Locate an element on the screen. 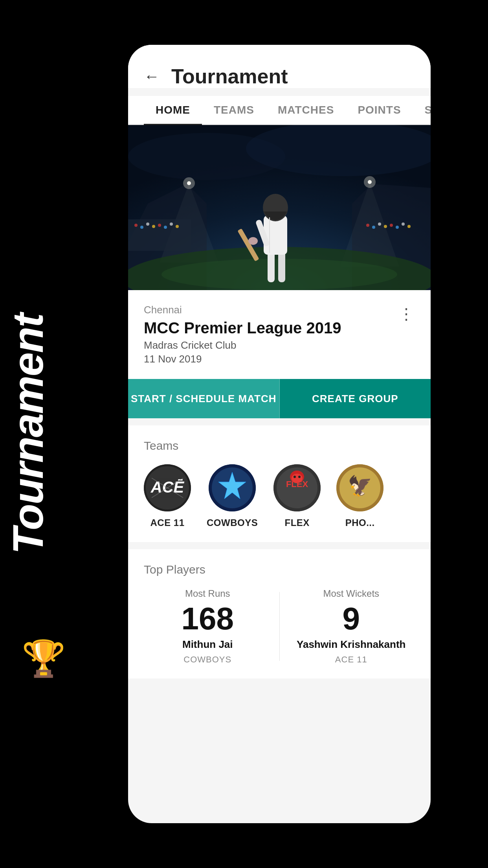  tournament-date: 11 Nov 2019 is located at coordinates (279, 359).